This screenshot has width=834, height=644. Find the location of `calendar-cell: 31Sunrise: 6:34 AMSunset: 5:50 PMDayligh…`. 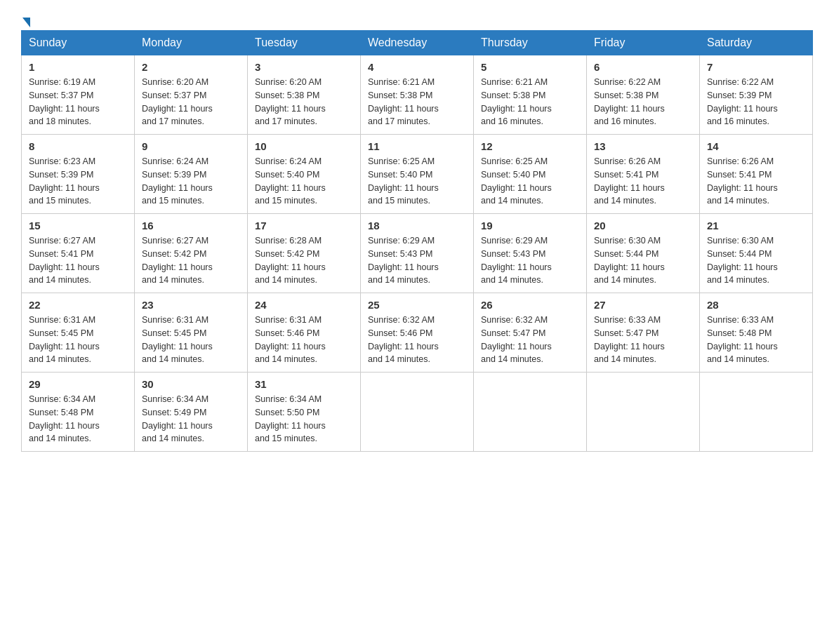

calendar-cell: 31Sunrise: 6:34 AMSunset: 5:50 PMDayligh… is located at coordinates (305, 412).